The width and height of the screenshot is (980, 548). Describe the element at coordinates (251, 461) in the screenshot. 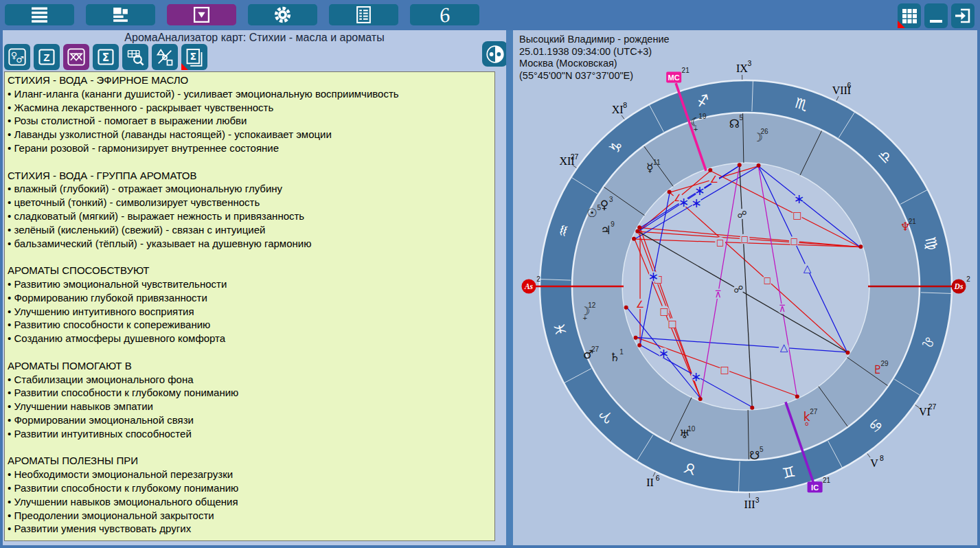

I see `section-heading: АРОМАТЫ ПОЛЕЗНЫ ПРИ` at that location.